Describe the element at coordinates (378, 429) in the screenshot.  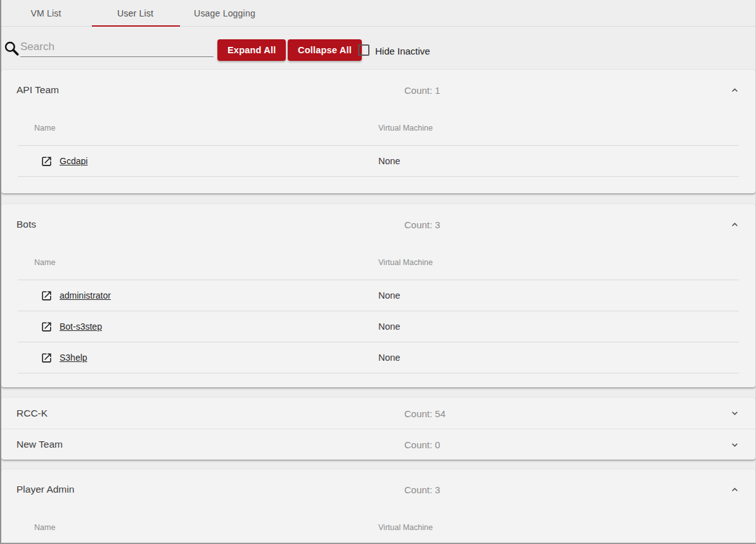
I see `collapsed-team-group: RCC-K Count: 54 New Team Count: 0` at that location.